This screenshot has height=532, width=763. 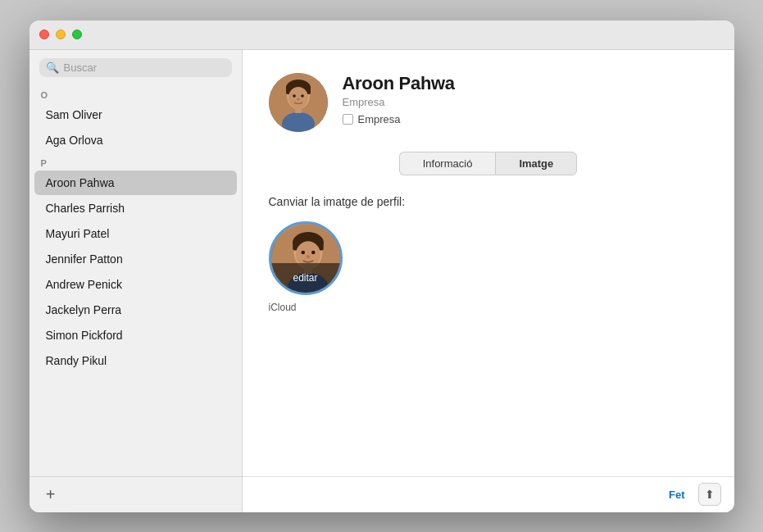 I want to click on company-checkbox-label: Empresa, so click(x=379, y=120).